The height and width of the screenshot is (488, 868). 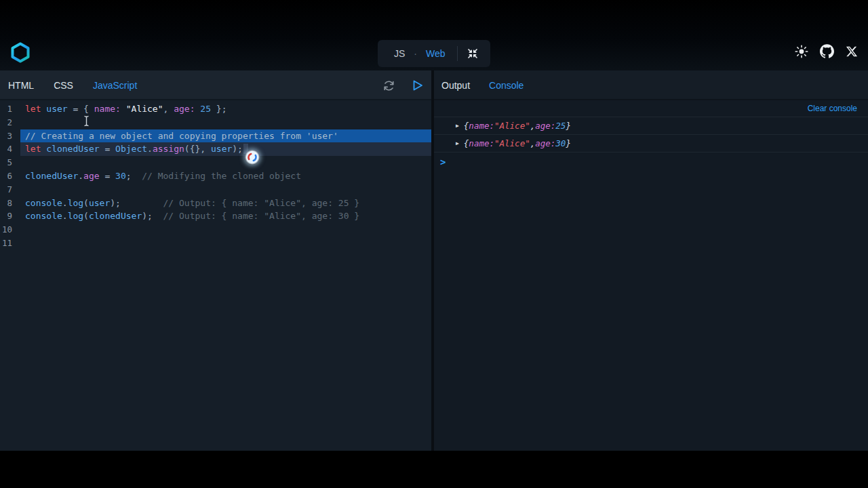 I want to click on line-number: 8, so click(x=10, y=203).